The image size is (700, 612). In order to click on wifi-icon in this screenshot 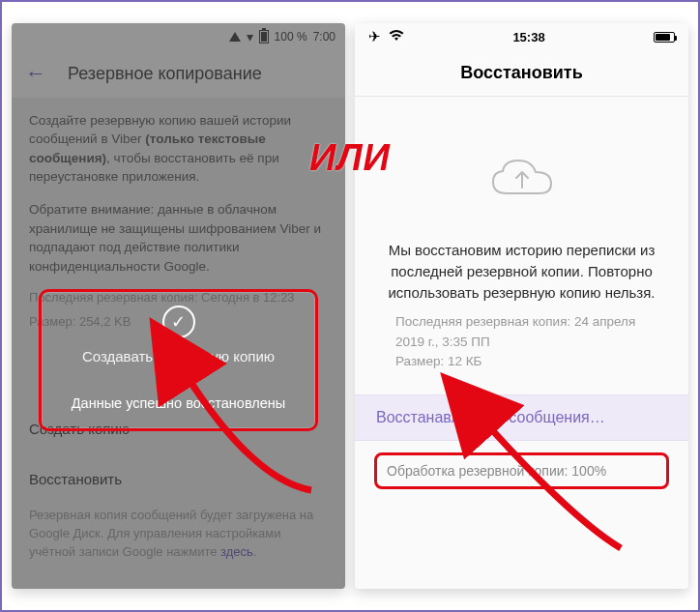, I will do `click(396, 37)`.